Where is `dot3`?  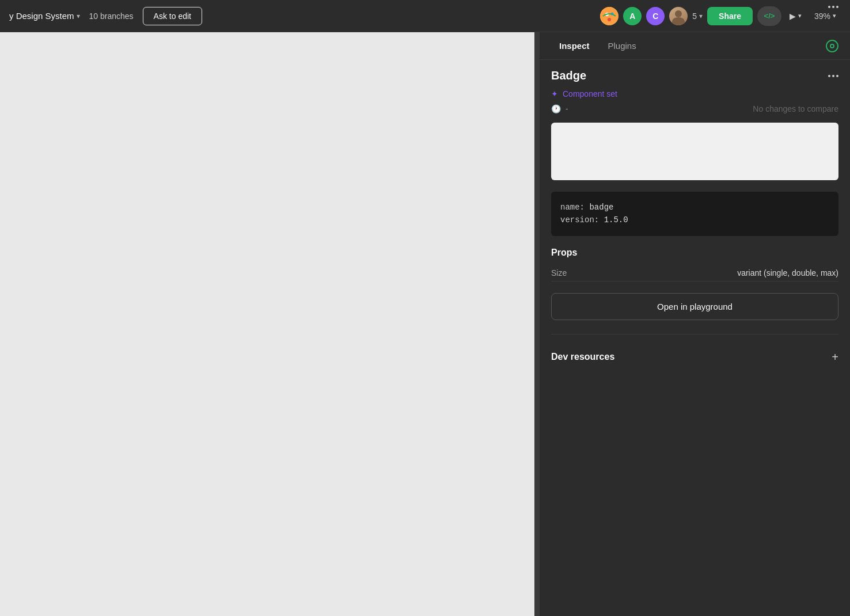 dot3 is located at coordinates (837, 7).